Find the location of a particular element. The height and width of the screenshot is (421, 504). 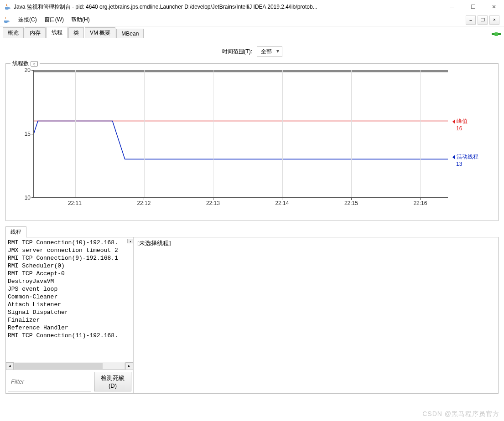

thread-row: Common-Cleaner is located at coordinates (69, 297).